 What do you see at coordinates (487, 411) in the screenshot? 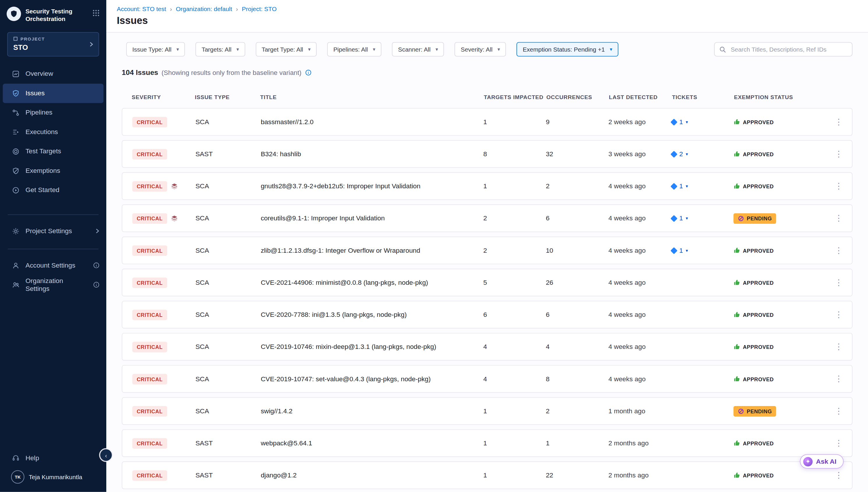
I see `table-row: CRITICAL SCA swig//1.4.2 1 2 1 month ago…` at bounding box center [487, 411].